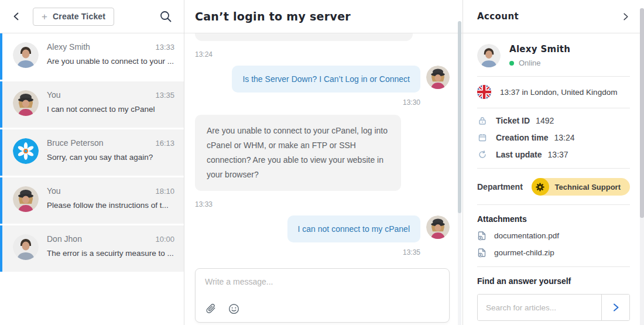 The image size is (644, 325). Describe the element at coordinates (166, 16) in the screenshot. I see `search-icon` at that location.